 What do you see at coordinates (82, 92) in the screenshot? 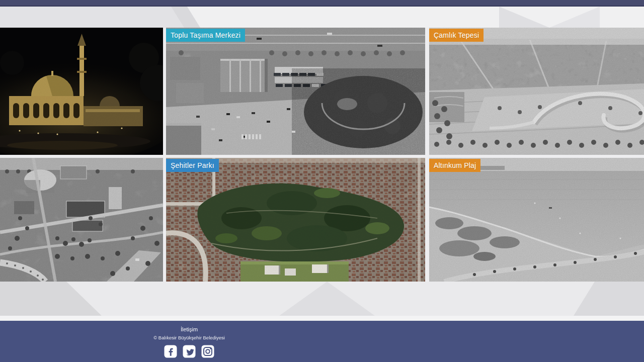
I see `mosque-night-photo` at bounding box center [82, 92].